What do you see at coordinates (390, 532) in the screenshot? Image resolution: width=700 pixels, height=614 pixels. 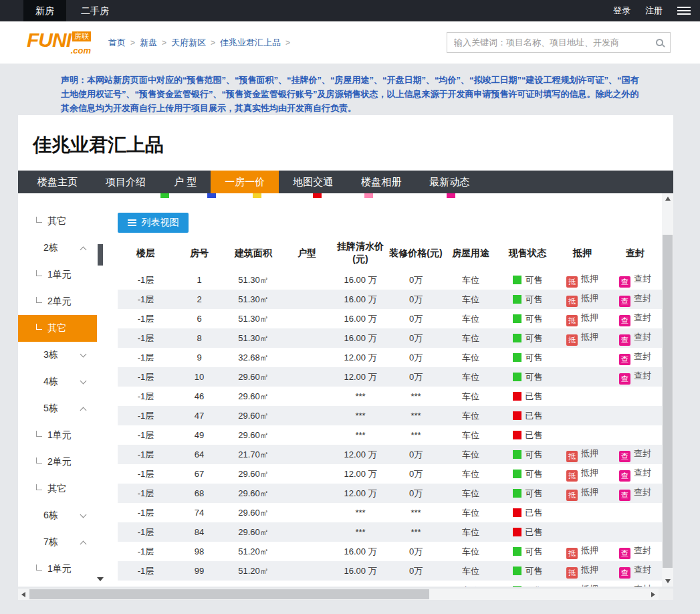 I see `table-row: -1层8429.60㎡******车位已售` at bounding box center [390, 532].